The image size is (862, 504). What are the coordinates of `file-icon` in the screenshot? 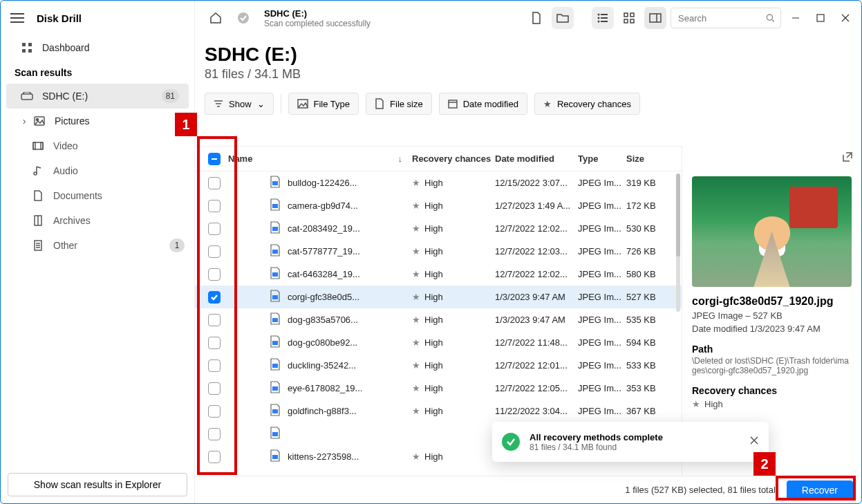 It's located at (536, 18).